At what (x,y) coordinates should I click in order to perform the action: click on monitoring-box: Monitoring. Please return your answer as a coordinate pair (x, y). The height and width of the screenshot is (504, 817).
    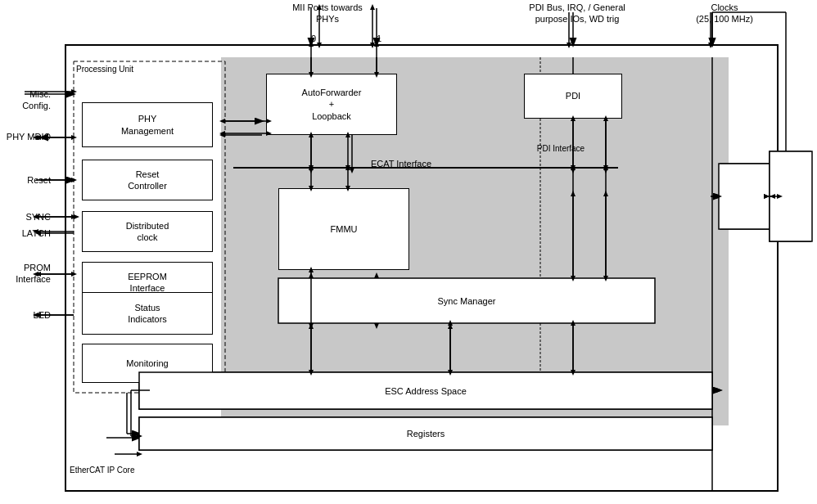
    Looking at the image, I should click on (147, 363).